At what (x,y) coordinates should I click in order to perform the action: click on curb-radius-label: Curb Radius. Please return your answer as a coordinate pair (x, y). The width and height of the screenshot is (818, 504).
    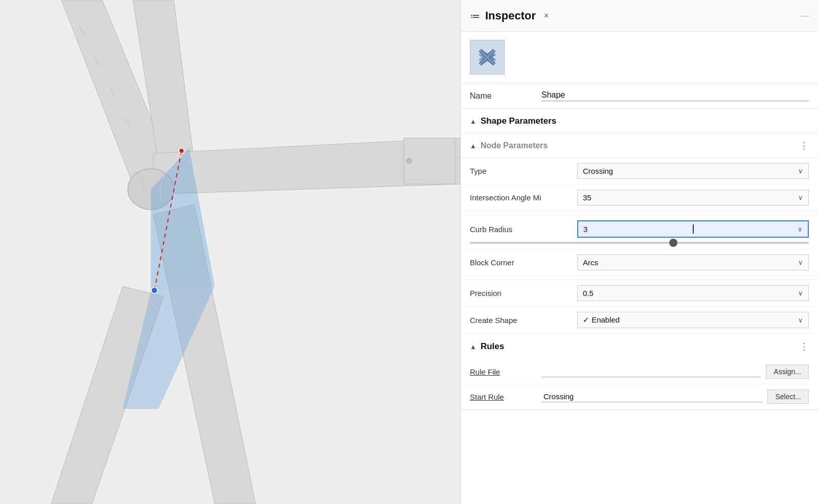
    Looking at the image, I should click on (521, 229).